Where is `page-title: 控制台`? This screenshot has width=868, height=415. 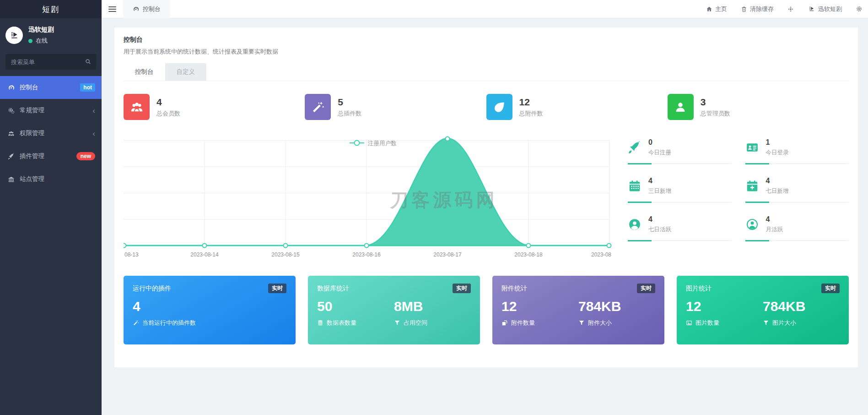
page-title: 控制台 is located at coordinates (486, 40).